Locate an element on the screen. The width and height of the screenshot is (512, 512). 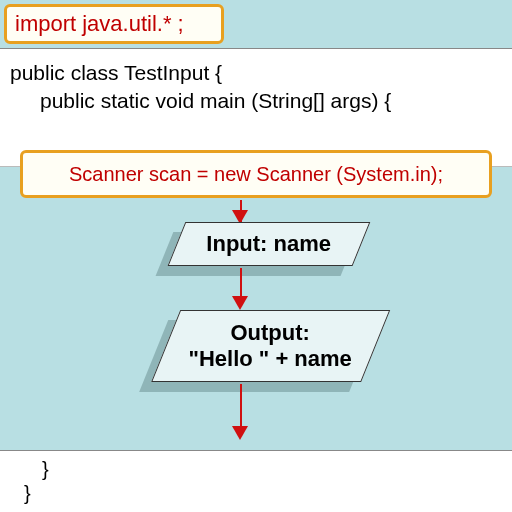
scanner-statement-text: Scanner scan = new Scanner (System.in); is located at coordinates (256, 174).